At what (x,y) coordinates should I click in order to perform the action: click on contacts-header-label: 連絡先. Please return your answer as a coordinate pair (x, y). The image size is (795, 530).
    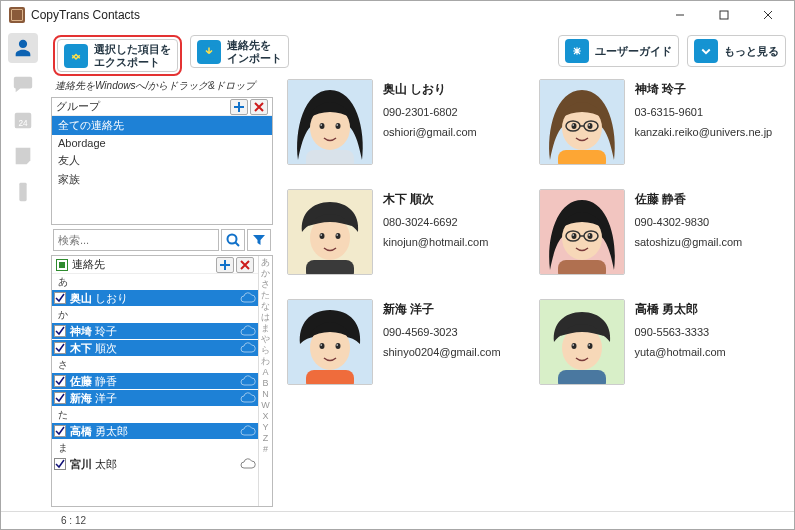
    Looking at the image, I should click on (88, 264).